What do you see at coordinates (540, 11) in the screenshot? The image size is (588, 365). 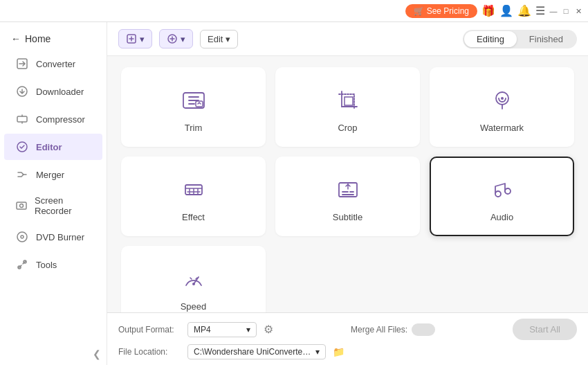 I see `menu-icon: ☰` at bounding box center [540, 11].